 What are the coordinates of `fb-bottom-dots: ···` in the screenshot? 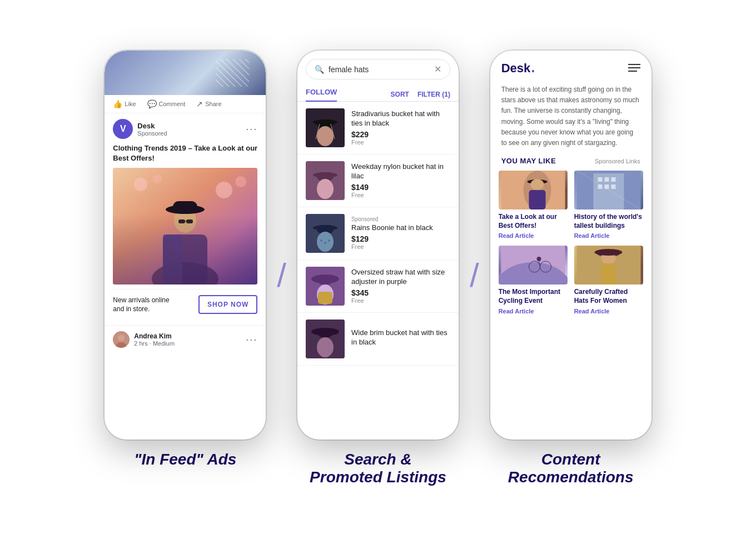 It's located at (251, 340).